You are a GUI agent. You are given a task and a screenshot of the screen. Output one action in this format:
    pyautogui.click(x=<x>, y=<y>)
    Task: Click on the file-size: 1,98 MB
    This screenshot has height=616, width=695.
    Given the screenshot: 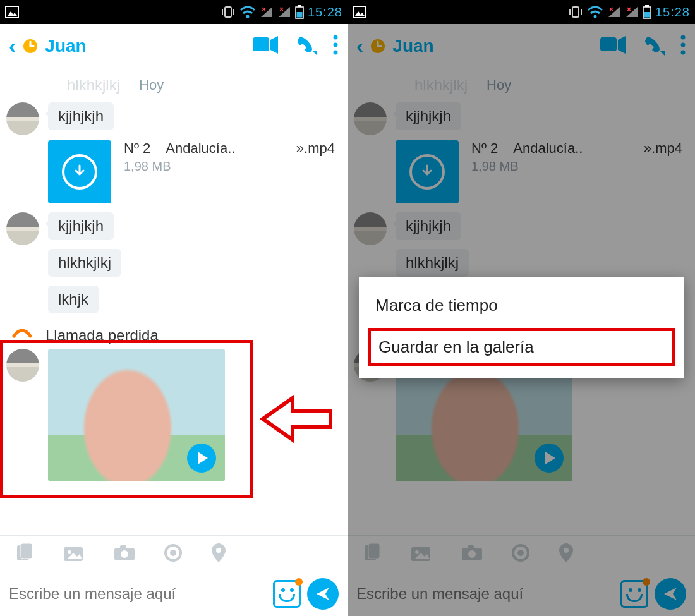 What is the action you would take?
    pyautogui.click(x=233, y=167)
    